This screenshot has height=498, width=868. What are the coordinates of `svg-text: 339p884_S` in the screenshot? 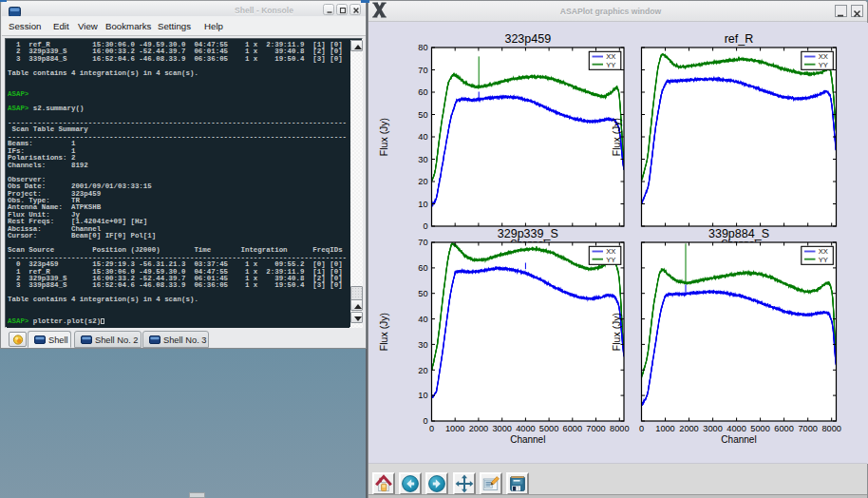 It's located at (739, 234).